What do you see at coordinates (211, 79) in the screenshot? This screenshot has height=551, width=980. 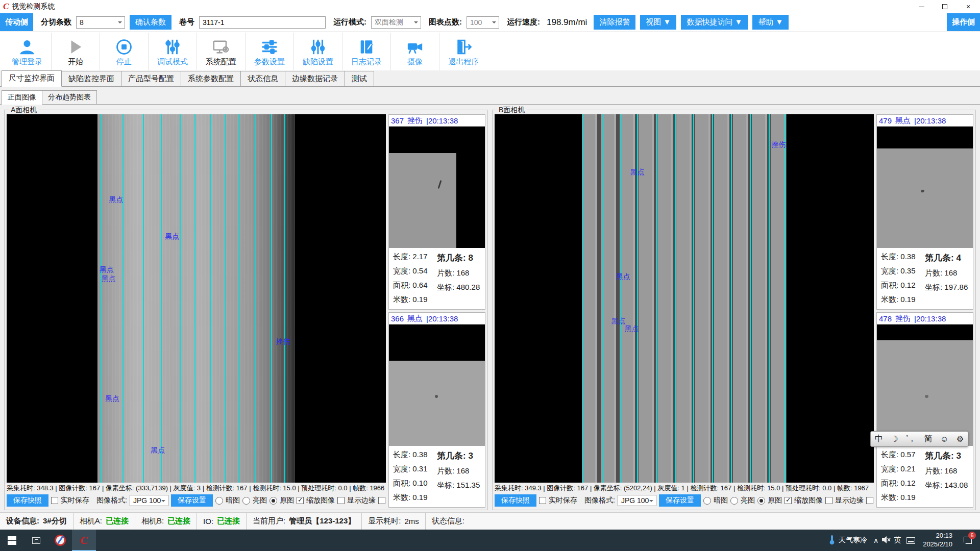 I see `tab-system-param-config: 系统参数配置` at bounding box center [211, 79].